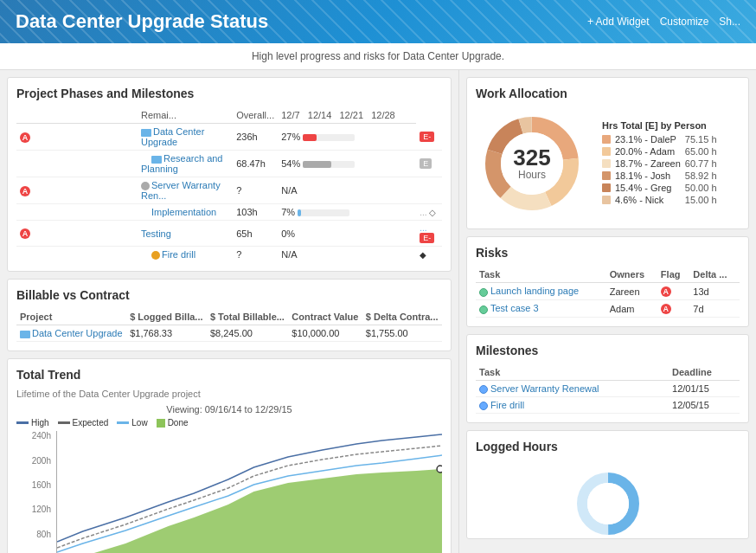 The width and height of the screenshot is (756, 553). I want to click on col-owners: Owners, so click(631, 275).